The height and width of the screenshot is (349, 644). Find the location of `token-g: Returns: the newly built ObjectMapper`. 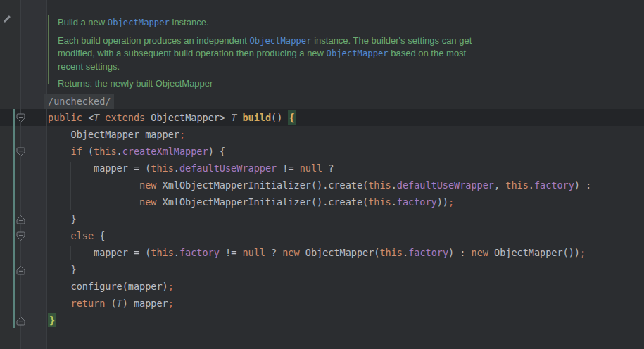

token-g: Returns: the newly built ObjectMapper is located at coordinates (135, 83).